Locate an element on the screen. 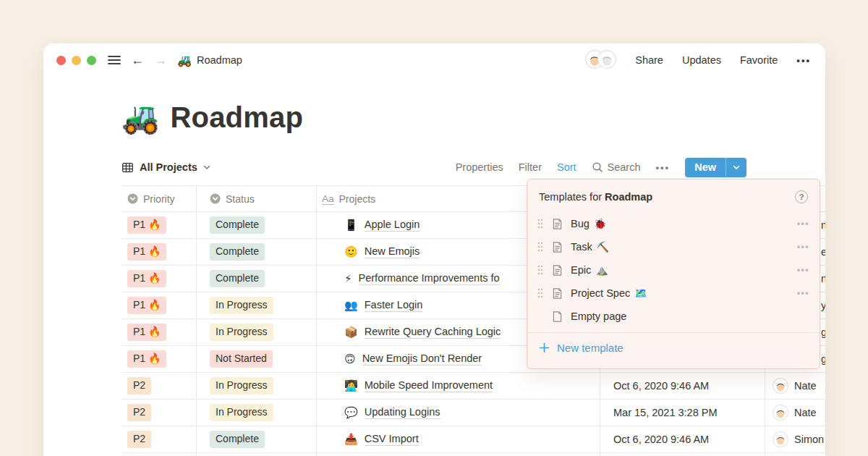 Image resolution: width=868 pixels, height=456 pixels. view-name: All Projects is located at coordinates (169, 167).